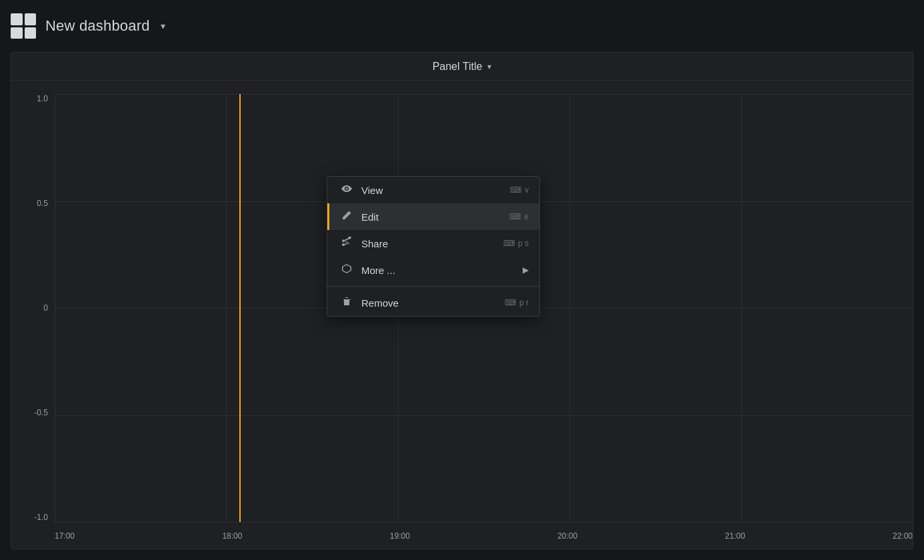 This screenshot has height=560, width=924. I want to click on panel-title-button: Panel Title ▾, so click(463, 67).